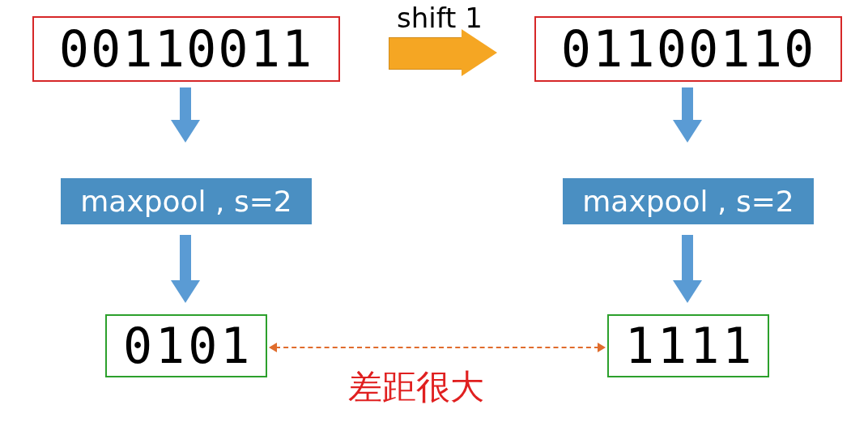 The image size is (868, 439). Describe the element at coordinates (688, 346) in the screenshot. I see `output-right-box: 1111` at that location.